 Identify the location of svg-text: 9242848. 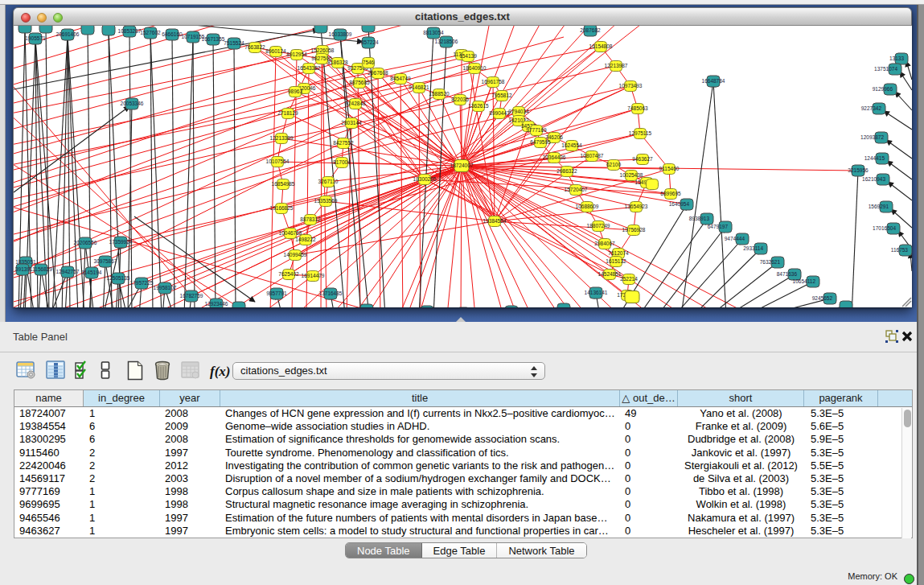
(355, 103).